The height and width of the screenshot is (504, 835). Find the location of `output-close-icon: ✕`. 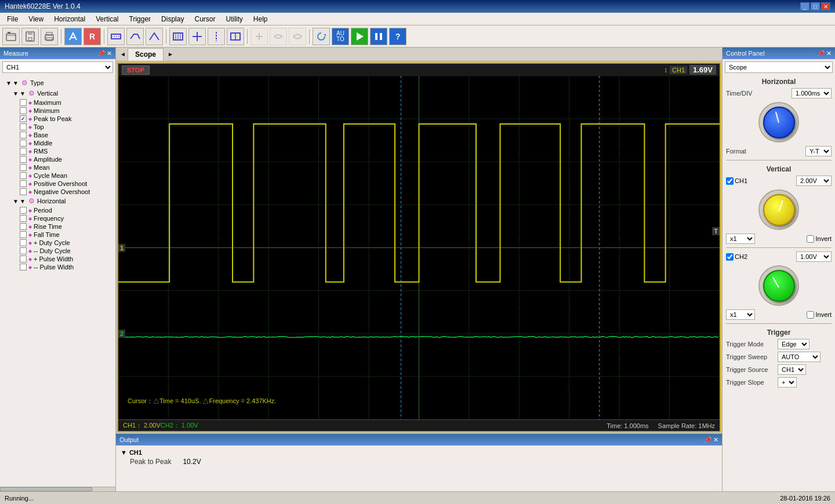

output-close-icon: ✕ is located at coordinates (716, 440).